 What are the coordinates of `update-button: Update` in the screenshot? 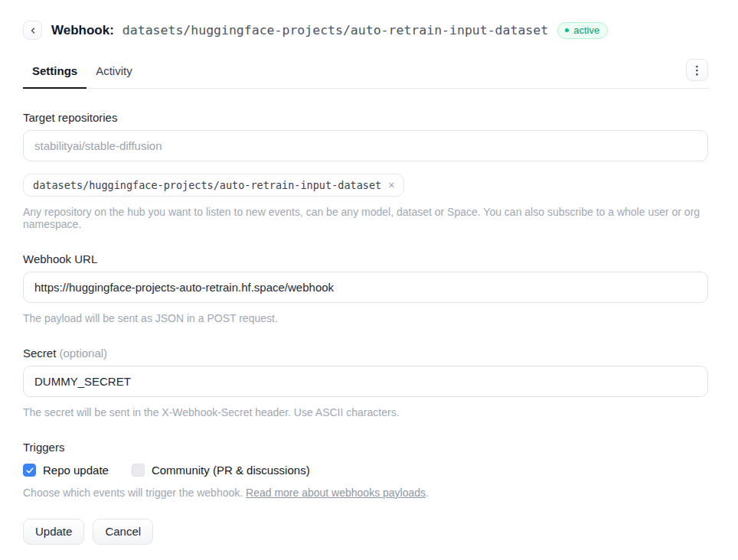 It's located at (54, 532).